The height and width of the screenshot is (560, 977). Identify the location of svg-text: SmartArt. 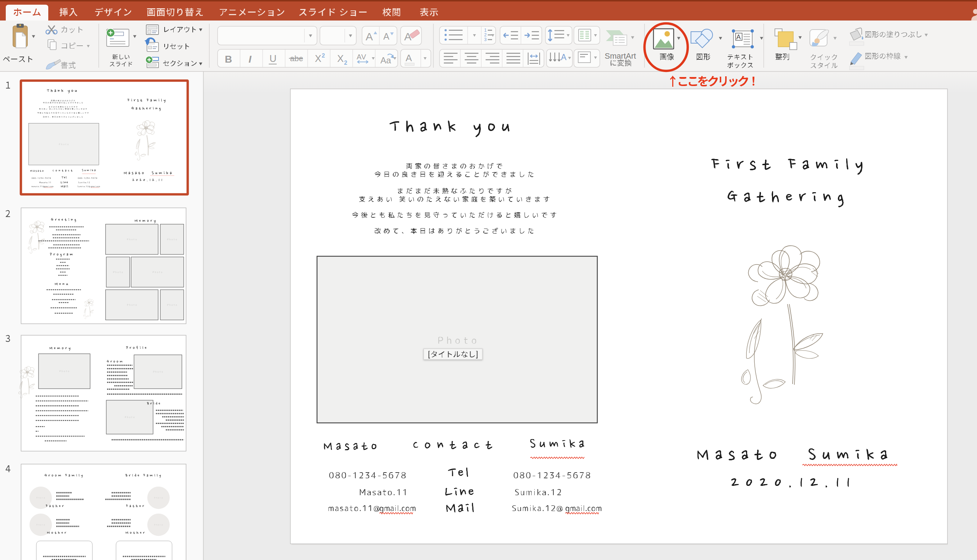
(621, 56).